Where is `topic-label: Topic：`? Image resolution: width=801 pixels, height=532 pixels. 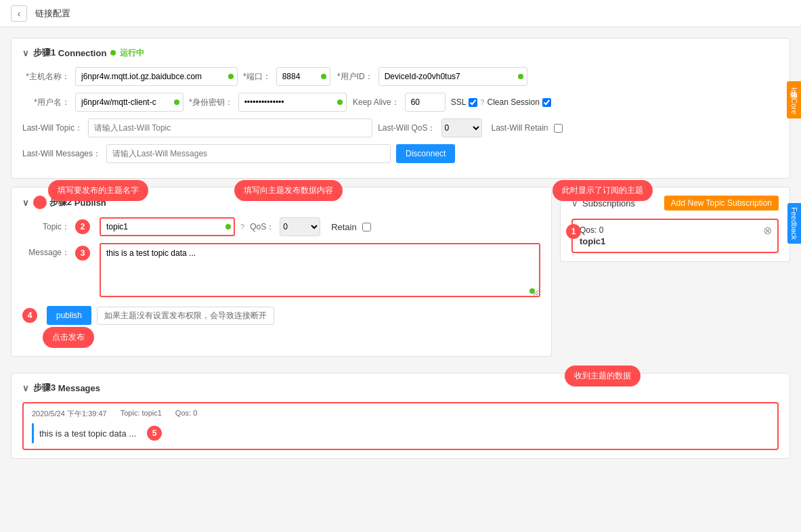
topic-label: Topic： is located at coordinates (46, 227).